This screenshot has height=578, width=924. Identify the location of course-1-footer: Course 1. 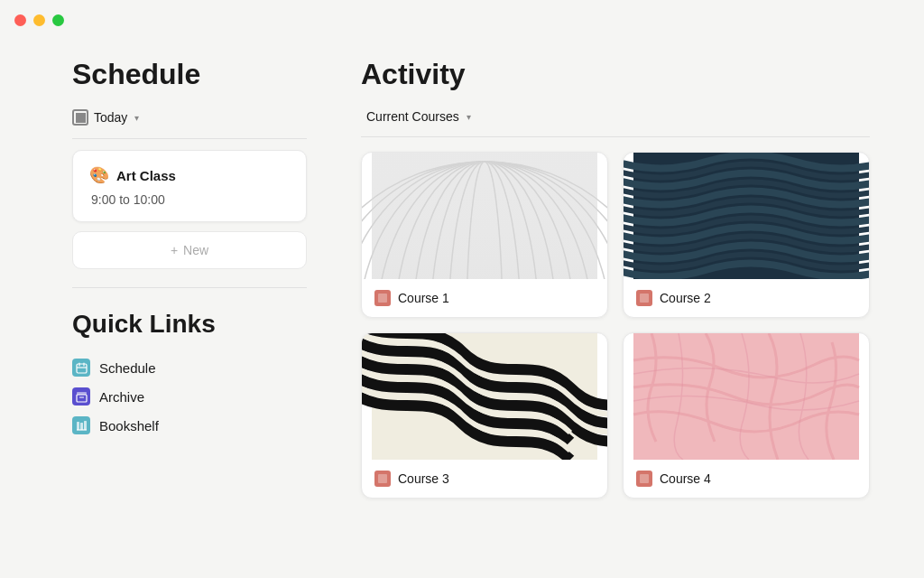
(485, 298).